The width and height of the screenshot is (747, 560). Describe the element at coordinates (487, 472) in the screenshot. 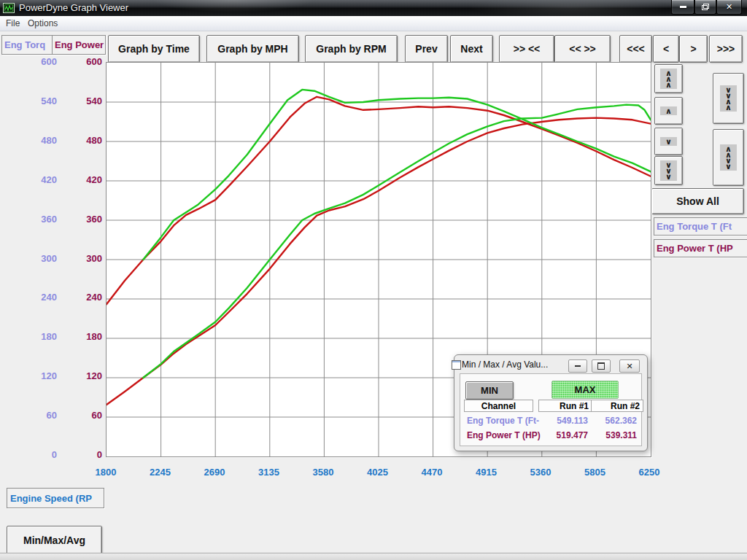

I see `rpm-axis-tick: 4915` at that location.